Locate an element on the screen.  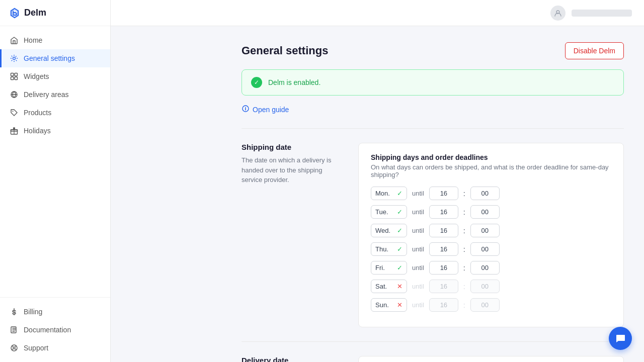
day-row-mon: Mon. ✓ until 16 : 00 is located at coordinates (491, 193).